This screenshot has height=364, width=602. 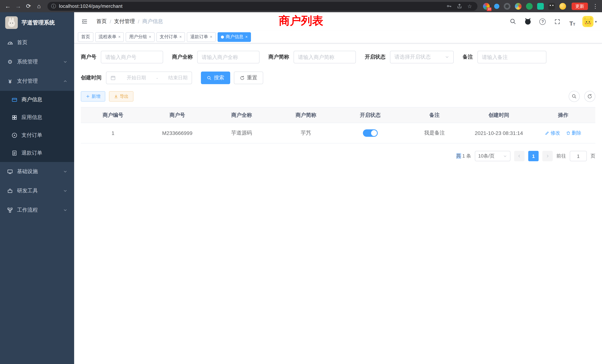 What do you see at coordinates (37, 43) in the screenshot?
I see `sidebar-item-home: 首页` at bounding box center [37, 43].